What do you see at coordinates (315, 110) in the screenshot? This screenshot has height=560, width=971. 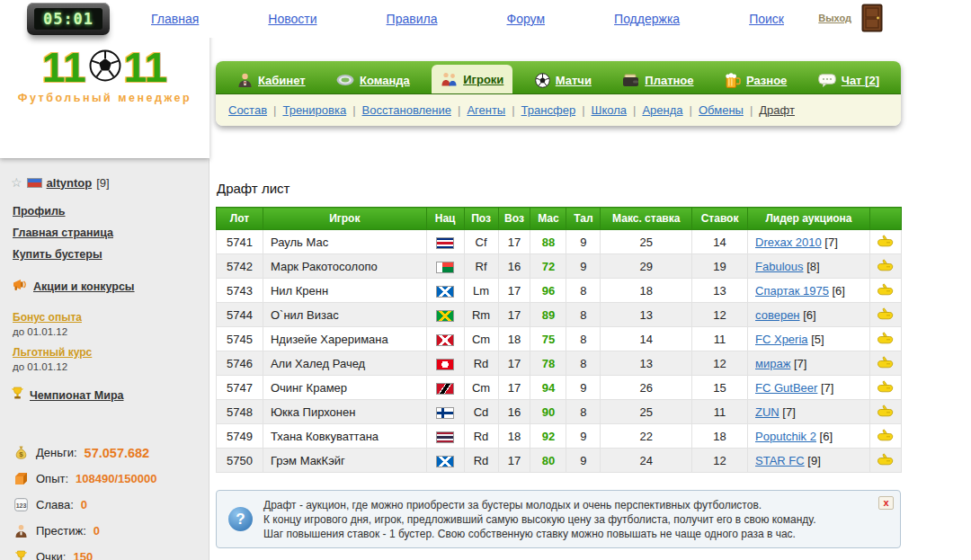 I see `subnav-link-trenirovka: Тренировка` at bounding box center [315, 110].